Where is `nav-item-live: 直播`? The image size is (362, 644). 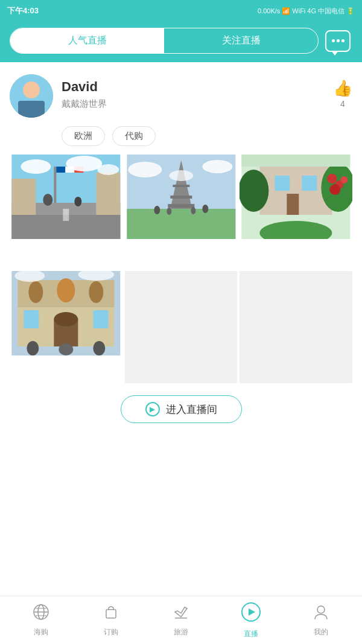 nav-item-live: 直播 is located at coordinates (251, 620).